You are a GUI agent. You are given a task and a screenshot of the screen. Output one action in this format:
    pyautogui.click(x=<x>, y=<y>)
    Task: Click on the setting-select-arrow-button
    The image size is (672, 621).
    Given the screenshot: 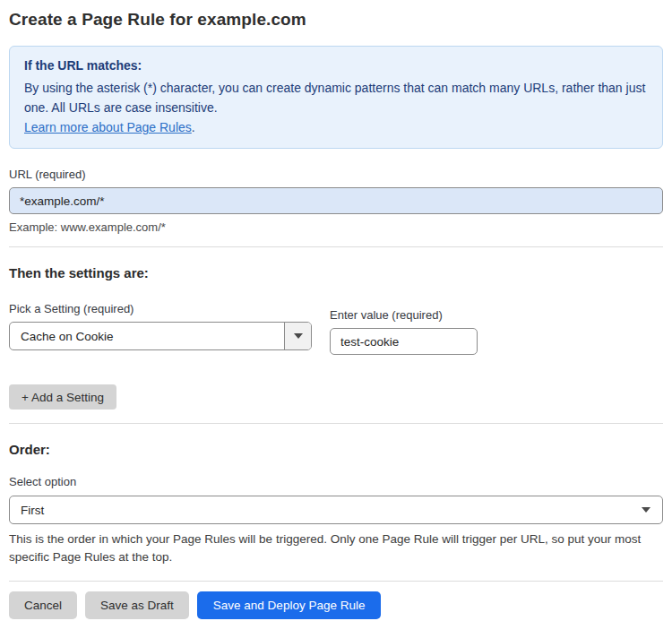 What is the action you would take?
    pyautogui.click(x=297, y=336)
    